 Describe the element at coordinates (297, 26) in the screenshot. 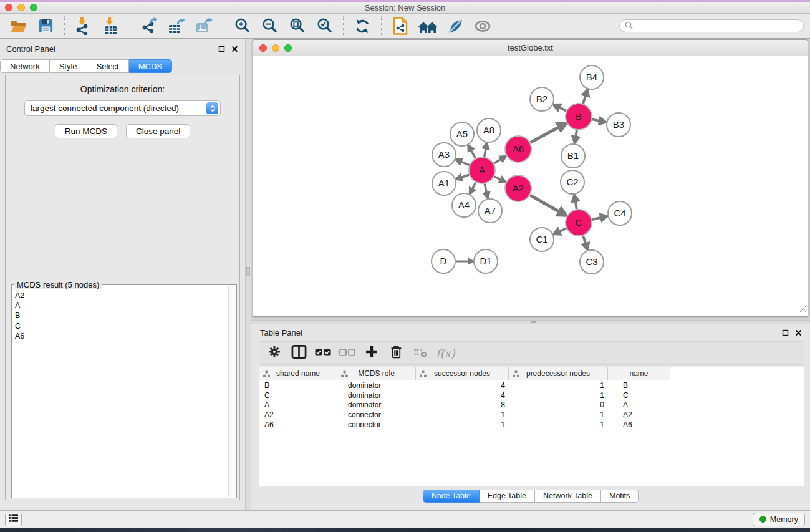

I see `zoom-fit-button` at that location.